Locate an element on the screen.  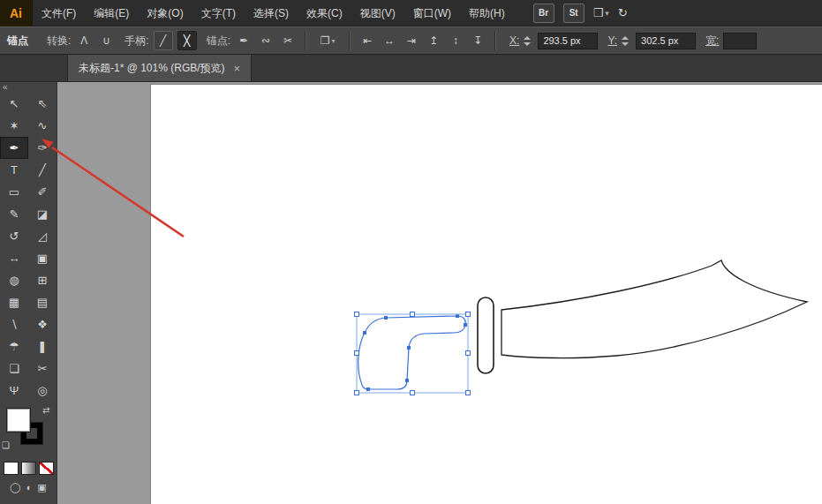
gradient-tool: ▤ is located at coordinates (42, 302).